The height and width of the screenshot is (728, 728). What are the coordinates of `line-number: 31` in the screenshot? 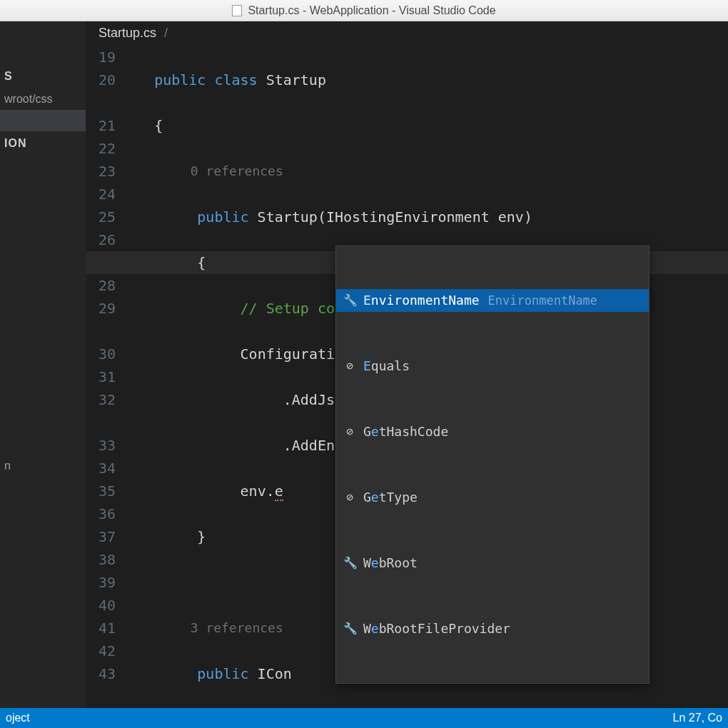 It's located at (101, 377).